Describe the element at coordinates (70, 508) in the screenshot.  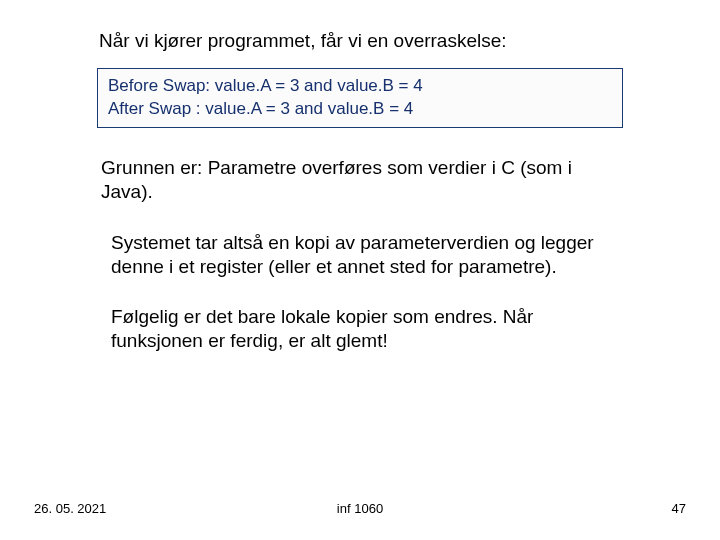
I see `footer-date: 26. 05. 2021` at that location.